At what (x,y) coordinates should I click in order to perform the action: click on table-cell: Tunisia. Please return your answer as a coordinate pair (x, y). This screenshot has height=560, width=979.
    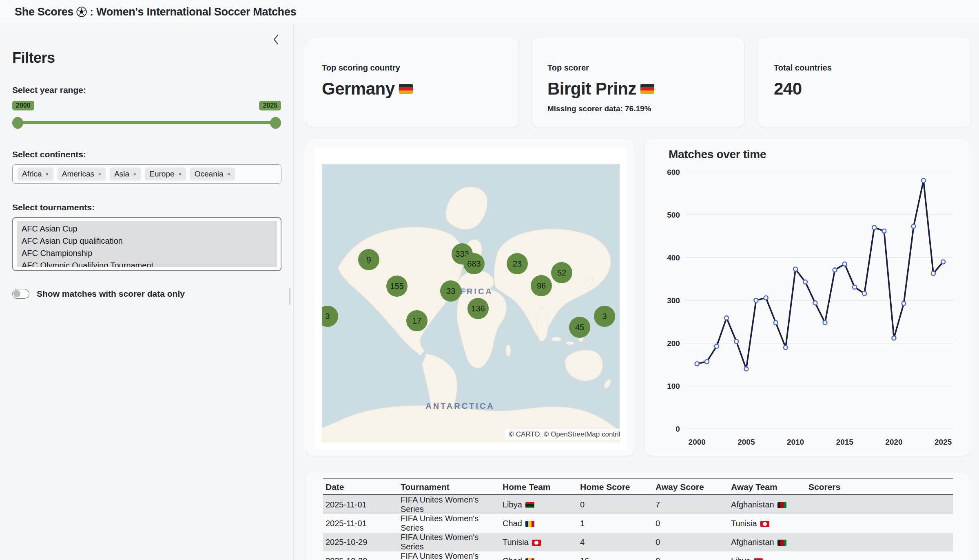
    Looking at the image, I should click on (767, 523).